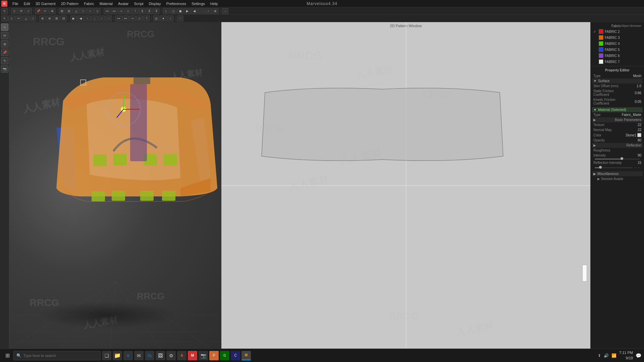 This screenshot has width=644, height=362. Describe the element at coordinates (95, 18) in the screenshot. I see `tool2d-13: ↓` at that location.